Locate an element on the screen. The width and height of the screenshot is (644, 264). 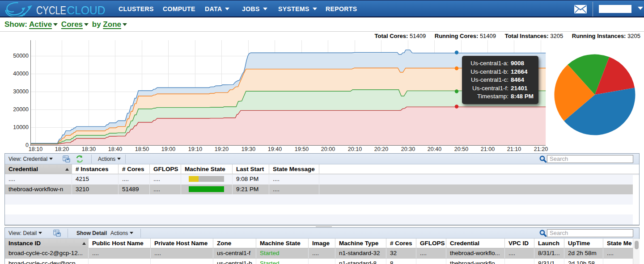
svg-text: 18:40 is located at coordinates (115, 149).